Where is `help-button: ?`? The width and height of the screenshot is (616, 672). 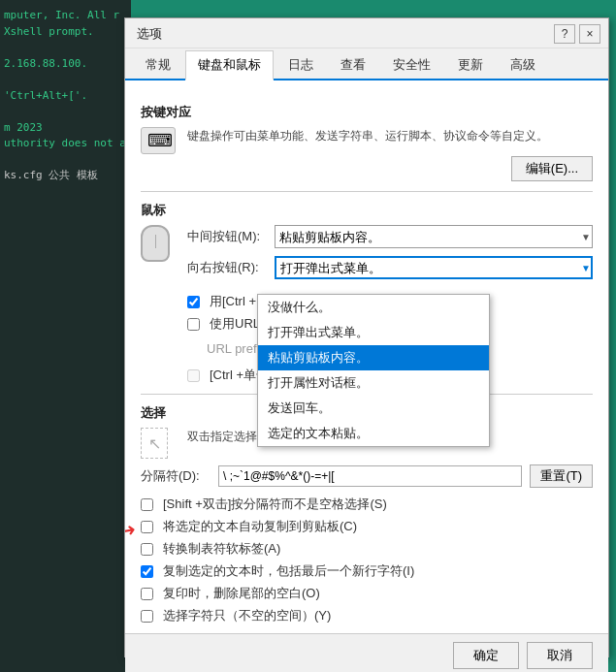
help-button: ? is located at coordinates (565, 34).